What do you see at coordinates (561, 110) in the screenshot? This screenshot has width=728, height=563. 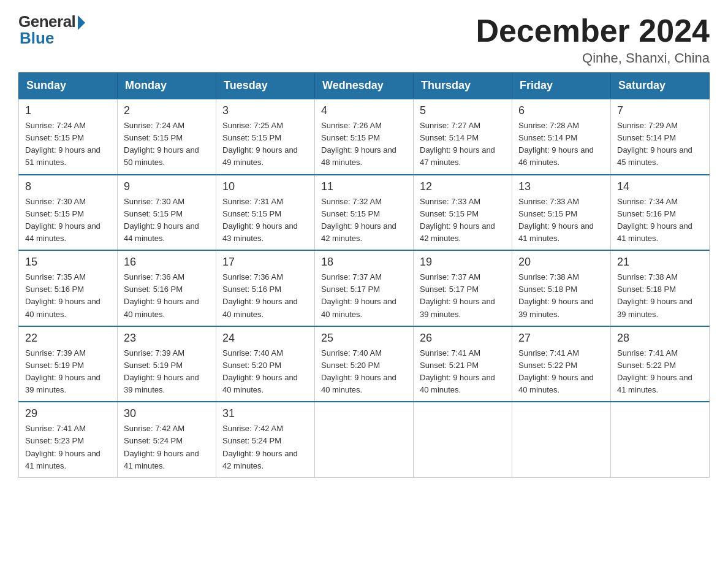 I see `day-number: 6` at bounding box center [561, 110].